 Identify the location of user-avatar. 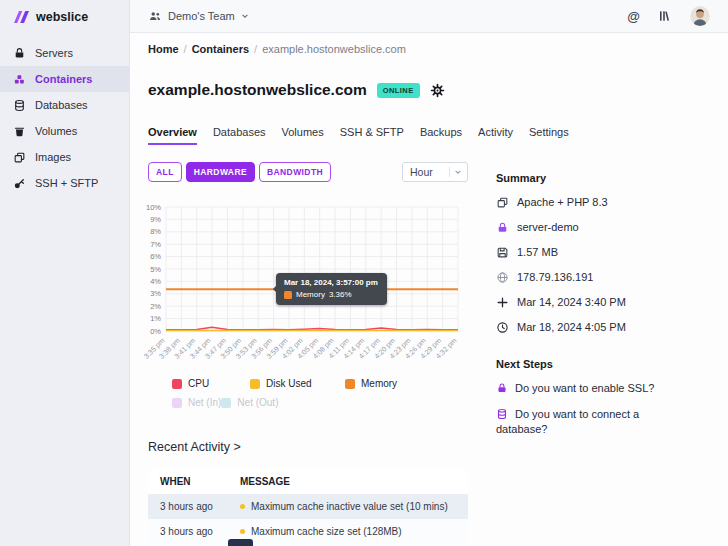
(700, 16).